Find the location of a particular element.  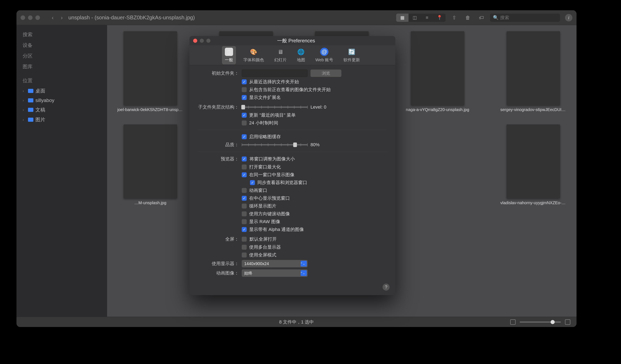

split-view-button: ◫ is located at coordinates (415, 18).